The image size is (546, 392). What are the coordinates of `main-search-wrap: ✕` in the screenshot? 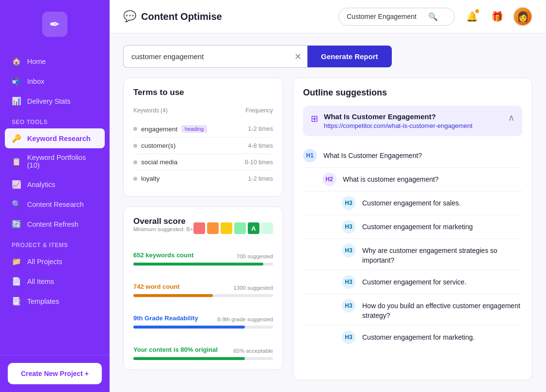 It's located at (215, 56).